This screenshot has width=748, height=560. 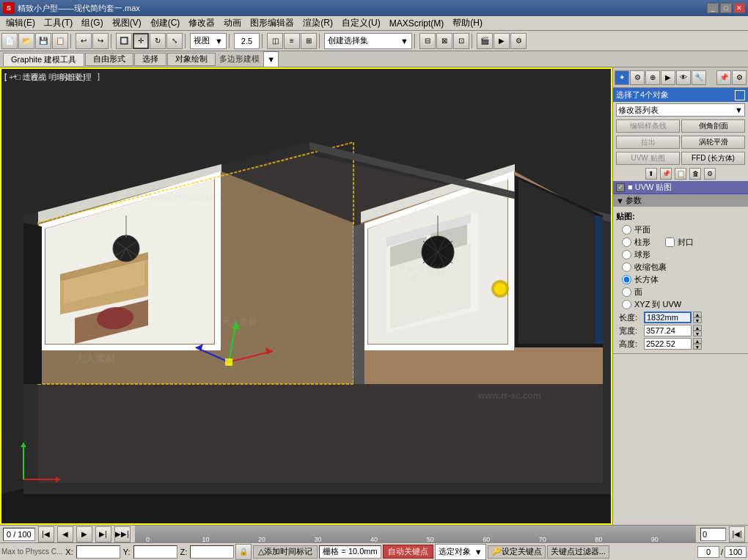 I want to click on uvw-map-button: UVW 贴图, so click(x=648, y=158).